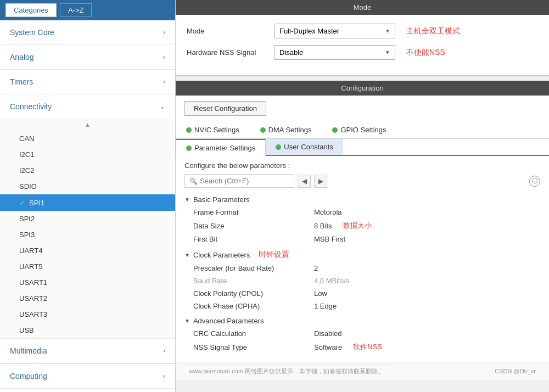 This screenshot has height=392, width=549. What do you see at coordinates (213, 130) in the screenshot?
I see `tab-nvic-settings: NVIC Settings` at bounding box center [213, 130].